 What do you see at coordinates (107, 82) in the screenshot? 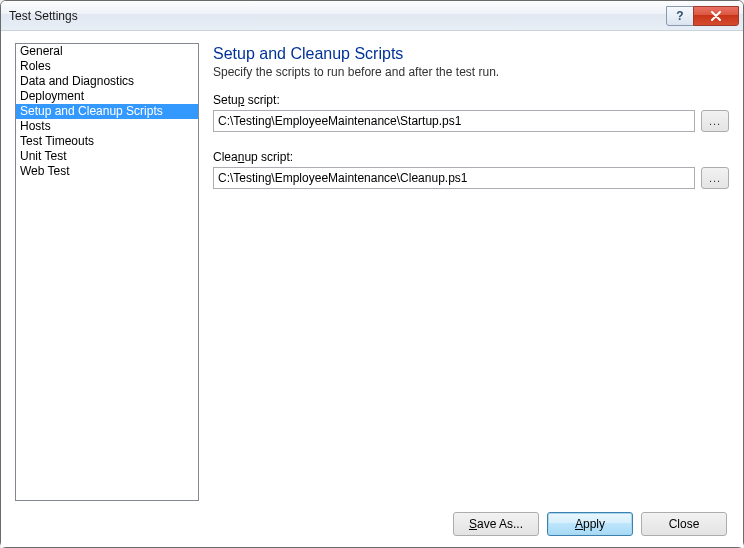
I see `sidebar-item-data-and-diagnostics: Data and Diagnostics` at bounding box center [107, 82].